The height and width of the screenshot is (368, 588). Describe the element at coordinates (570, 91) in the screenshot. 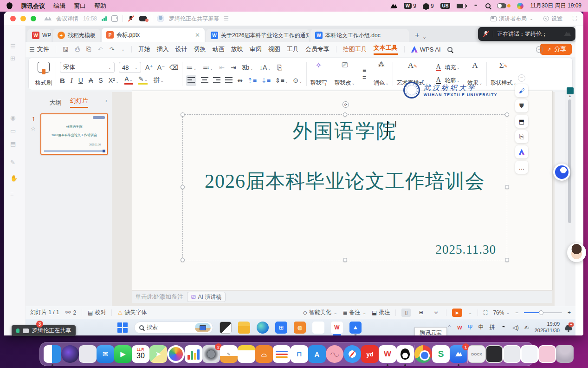

I see `panel-toggle-icon` at that location.